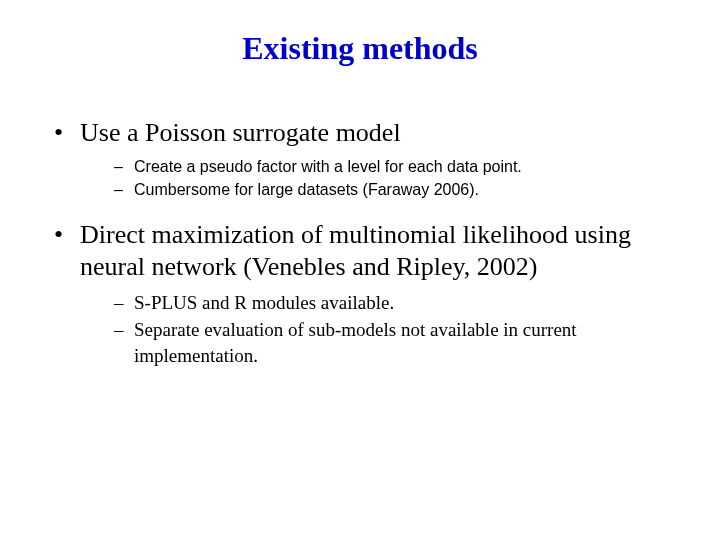 Image resolution: width=720 pixels, height=540 pixels. Describe the element at coordinates (360, 159) in the screenshot. I see `bullet-item: Use a Poisson surrogate model Create a p…` at that location.